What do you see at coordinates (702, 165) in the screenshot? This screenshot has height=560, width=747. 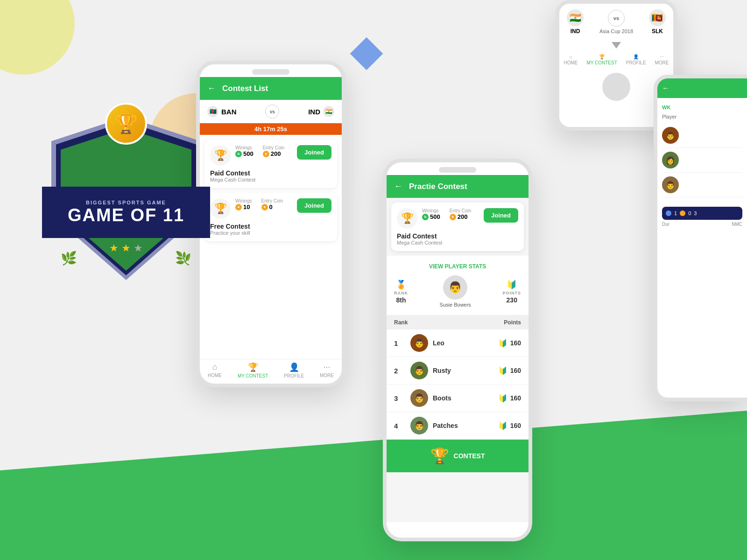 I see `phone4-screen: WK Player 👨 👩 👨 1 0 3 Dur NMC` at bounding box center [702, 165].